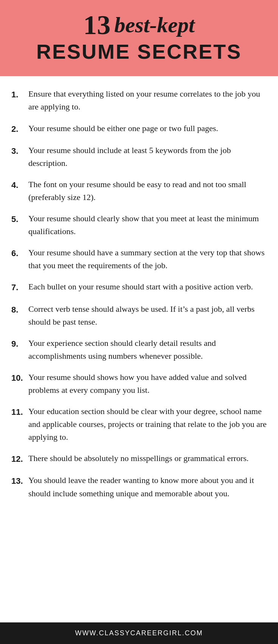  Describe the element at coordinates (20, 129) in the screenshot. I see `list-item-number: 2.` at that location.